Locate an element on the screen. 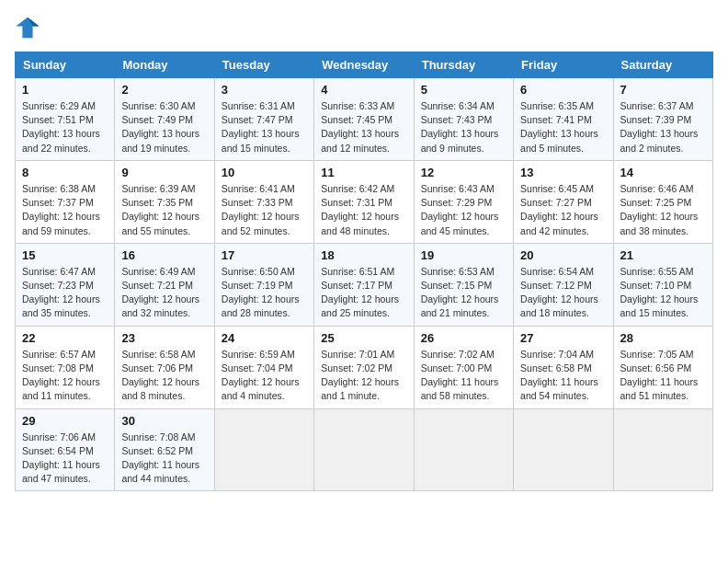  day-number: 4 is located at coordinates (364, 90).